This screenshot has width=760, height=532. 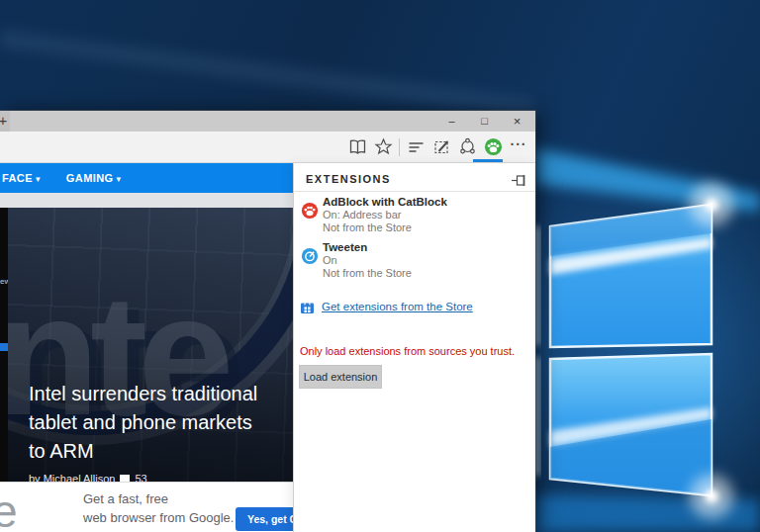 I want to click on adblock-catblock-icon, so click(x=310, y=211).